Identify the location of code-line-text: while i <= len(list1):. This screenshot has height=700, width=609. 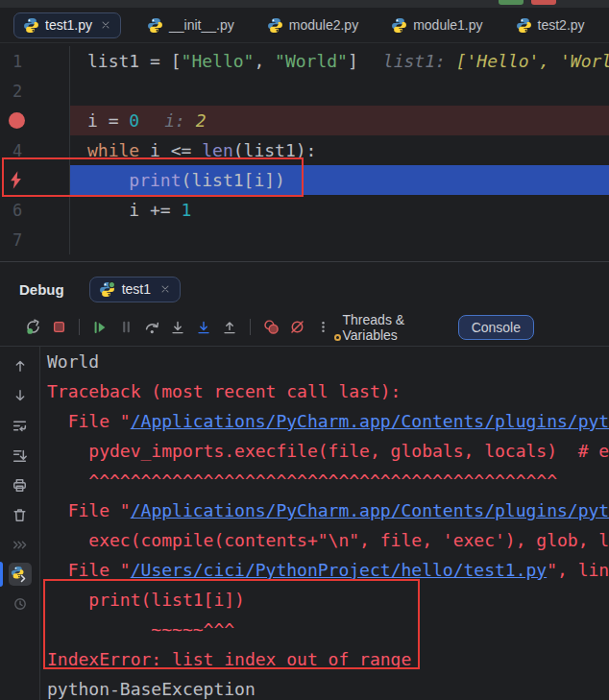
(339, 150).